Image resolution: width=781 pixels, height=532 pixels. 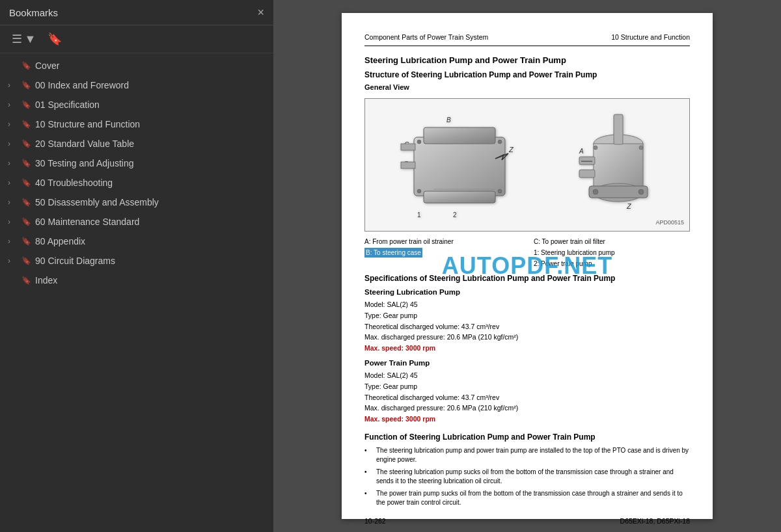 What do you see at coordinates (137, 222) in the screenshot?
I see `sidebar-item-60: ›🔖60 Maintenance Standard` at bounding box center [137, 222].